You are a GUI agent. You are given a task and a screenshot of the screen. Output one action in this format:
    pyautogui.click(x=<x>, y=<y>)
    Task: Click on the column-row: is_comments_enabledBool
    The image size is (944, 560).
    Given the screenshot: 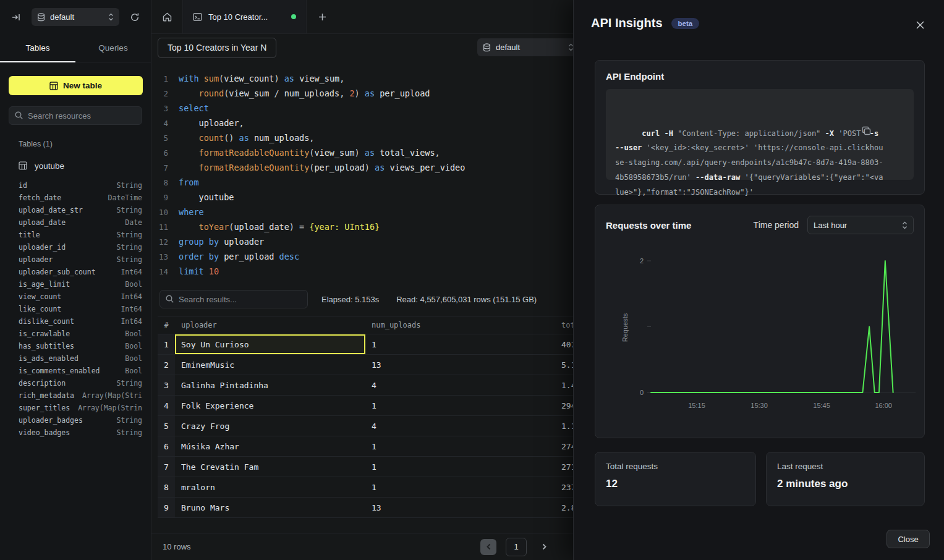 What is the action you would take?
    pyautogui.click(x=75, y=371)
    